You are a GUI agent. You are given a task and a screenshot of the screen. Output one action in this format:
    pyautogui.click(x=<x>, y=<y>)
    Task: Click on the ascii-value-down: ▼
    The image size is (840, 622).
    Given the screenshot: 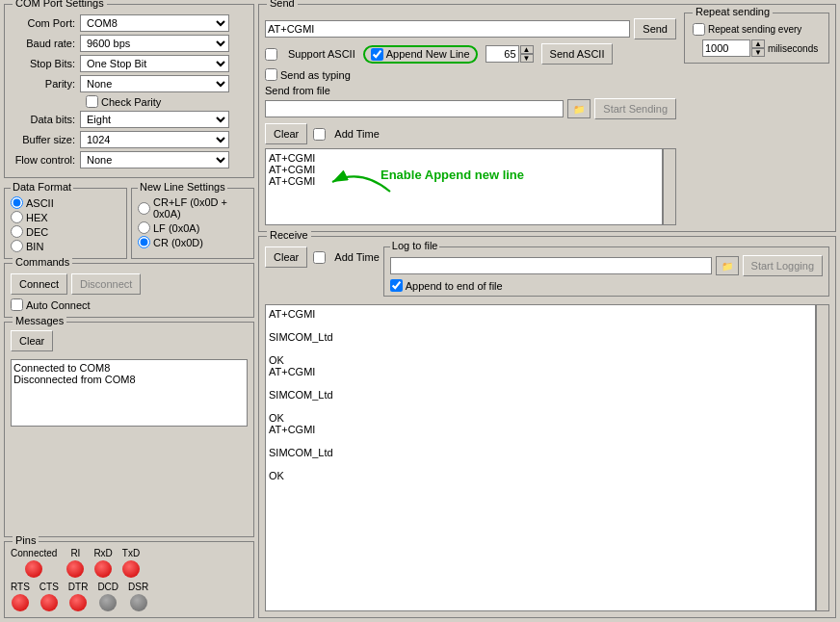 What is the action you would take?
    pyautogui.click(x=527, y=58)
    